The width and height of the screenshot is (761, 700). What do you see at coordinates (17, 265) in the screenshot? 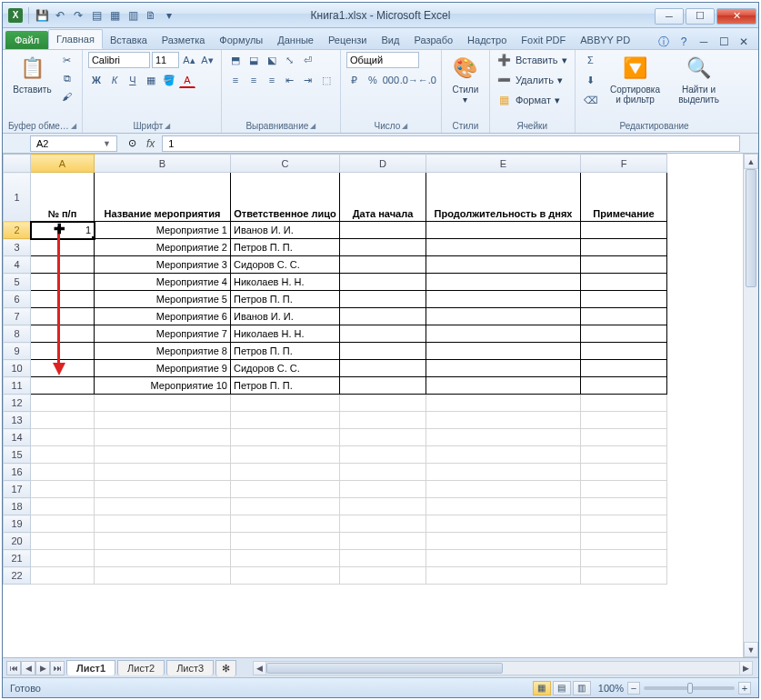
I see `row-header: 4` at bounding box center [17, 265].